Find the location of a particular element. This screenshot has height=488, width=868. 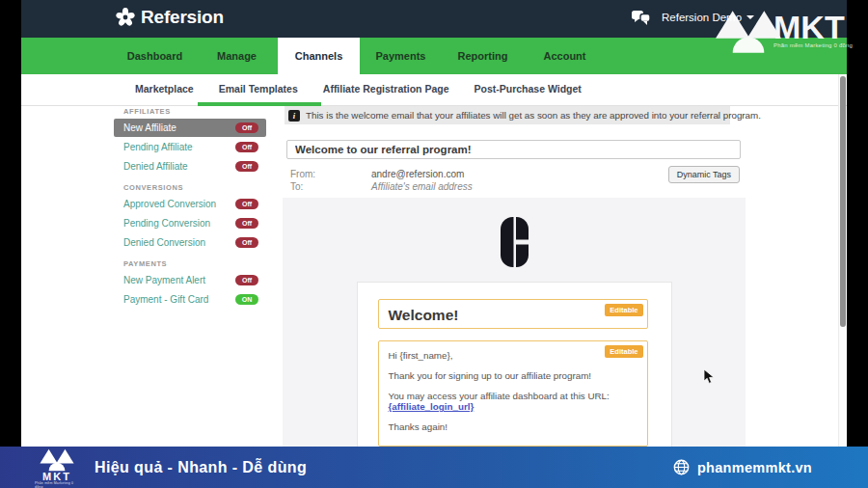

email-heading-block: Welcome! Editable is located at coordinates (513, 314).